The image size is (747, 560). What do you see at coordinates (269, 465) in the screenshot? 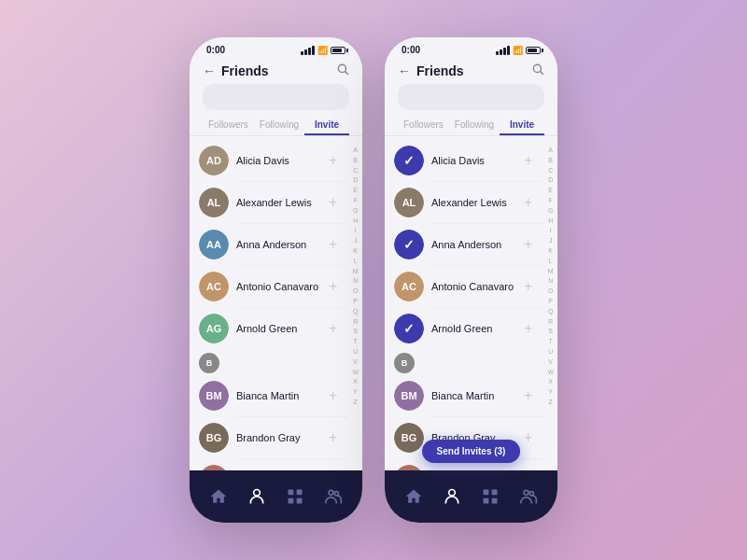
I see `contact-row: BSBrooke Simmons+` at bounding box center [269, 465].